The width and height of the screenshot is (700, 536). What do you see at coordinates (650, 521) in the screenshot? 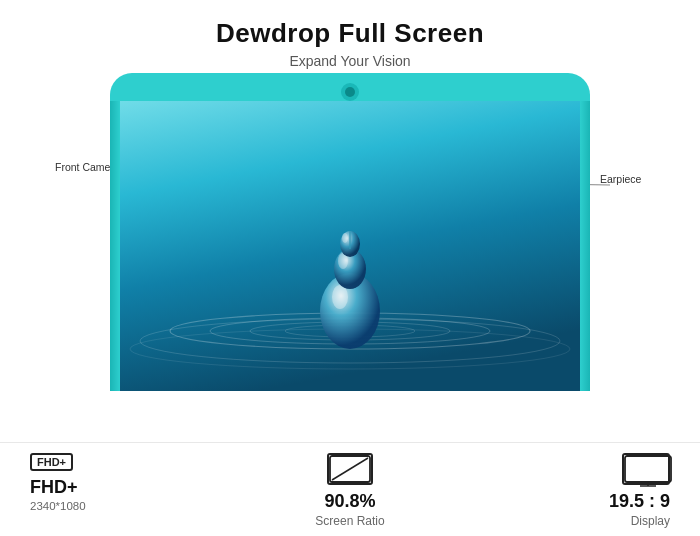
I see `display-label: Display` at bounding box center [650, 521].